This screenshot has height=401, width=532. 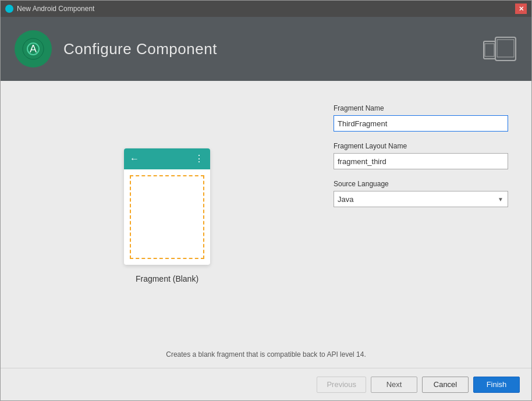 What do you see at coordinates (266, 384) in the screenshot?
I see `footer: Previous Next Cancel Finish` at bounding box center [266, 384].